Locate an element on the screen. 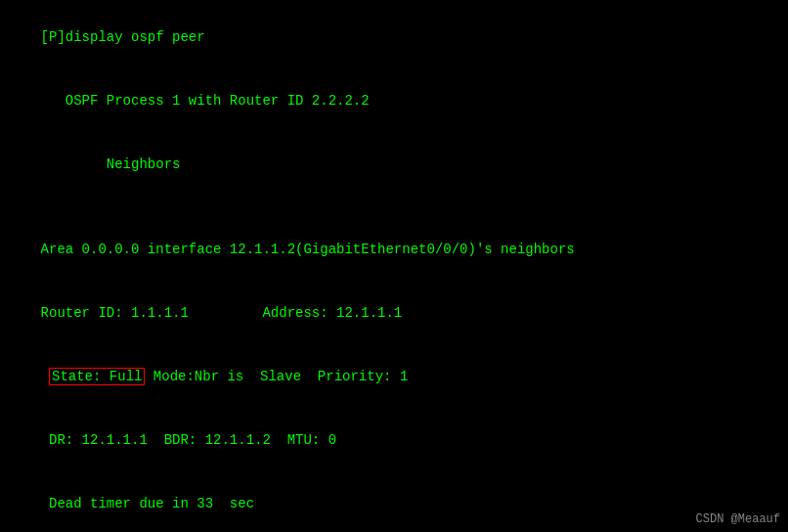  state1-suffix: Mode:Nbr is Slave Priority: 1 is located at coordinates (276, 377).